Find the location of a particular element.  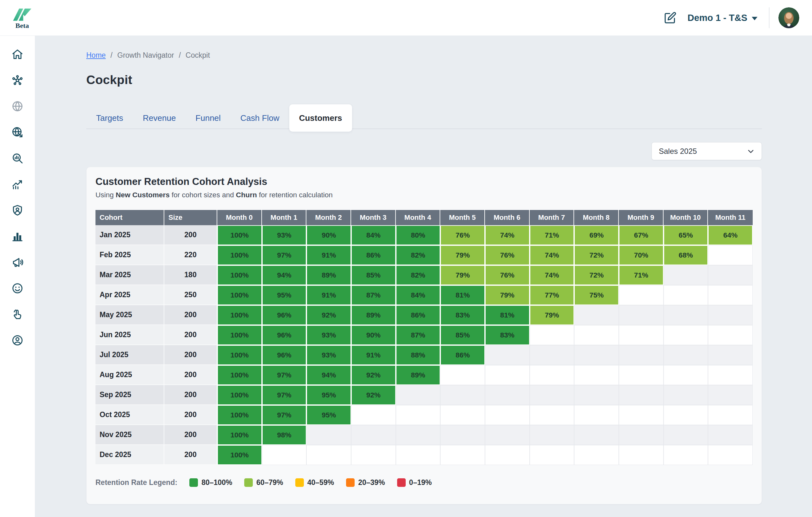

cohort-label: Jan 2025 is located at coordinates (130, 235).